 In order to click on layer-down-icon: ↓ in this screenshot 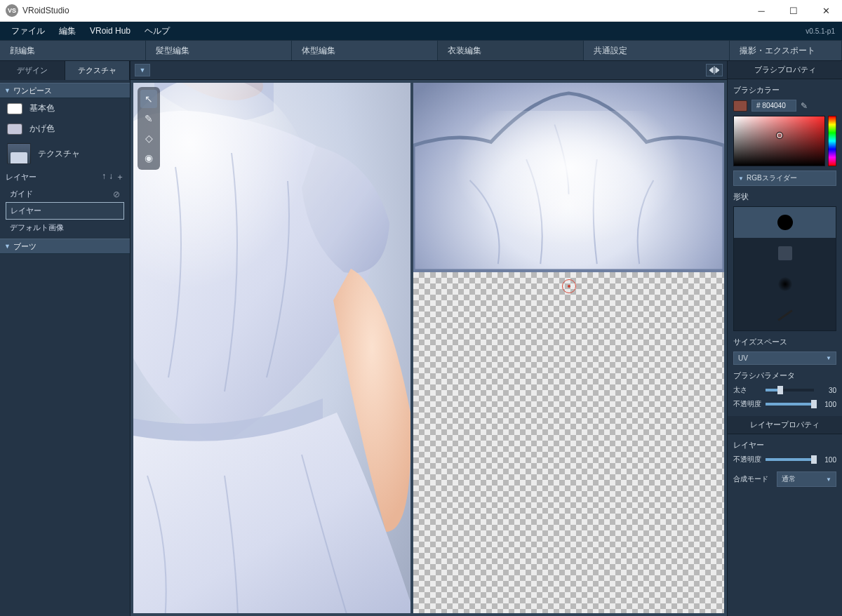, I will do `click(111, 177)`.